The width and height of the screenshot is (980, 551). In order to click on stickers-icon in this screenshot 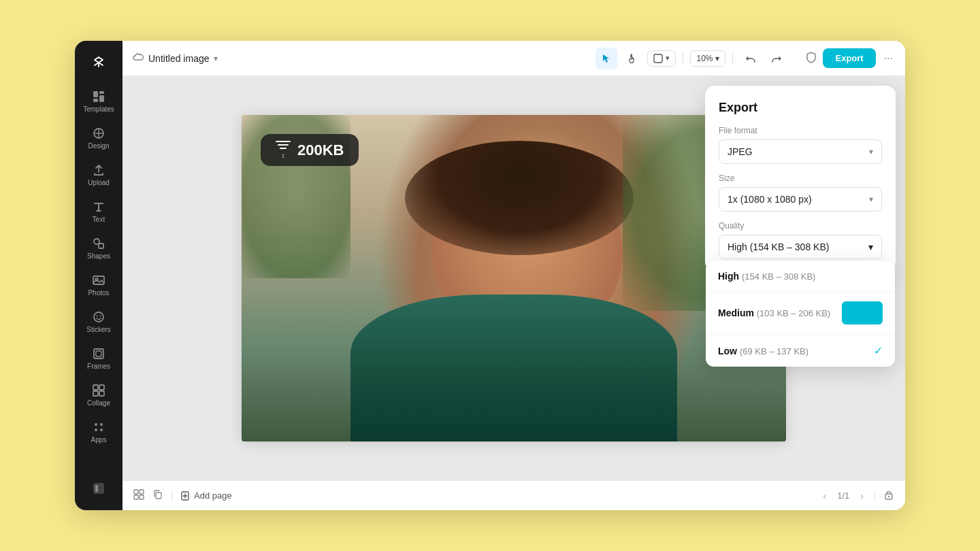, I will do `click(99, 317)`.